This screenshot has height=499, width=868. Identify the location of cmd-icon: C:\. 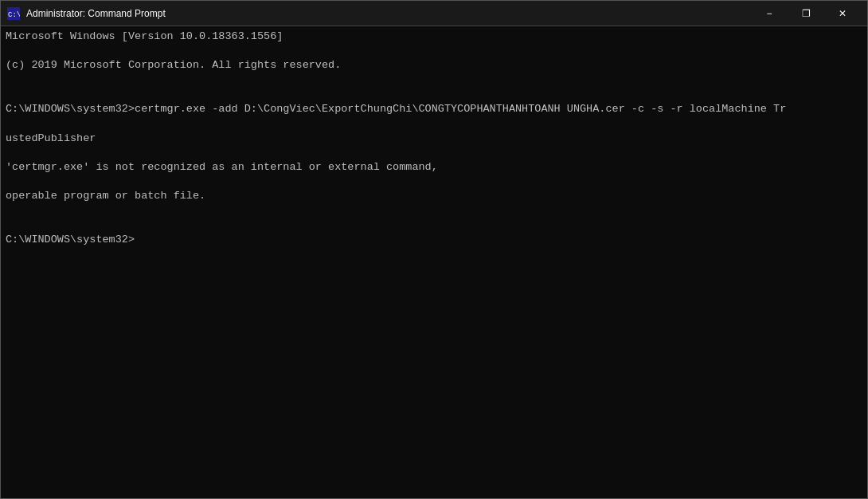
(14, 14).